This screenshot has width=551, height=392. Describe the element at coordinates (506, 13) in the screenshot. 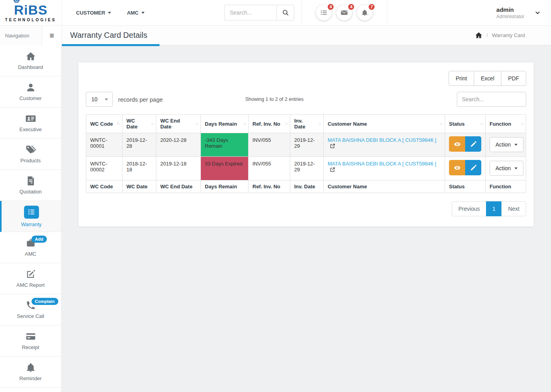

I see `user-menu: admin Administrator` at that location.